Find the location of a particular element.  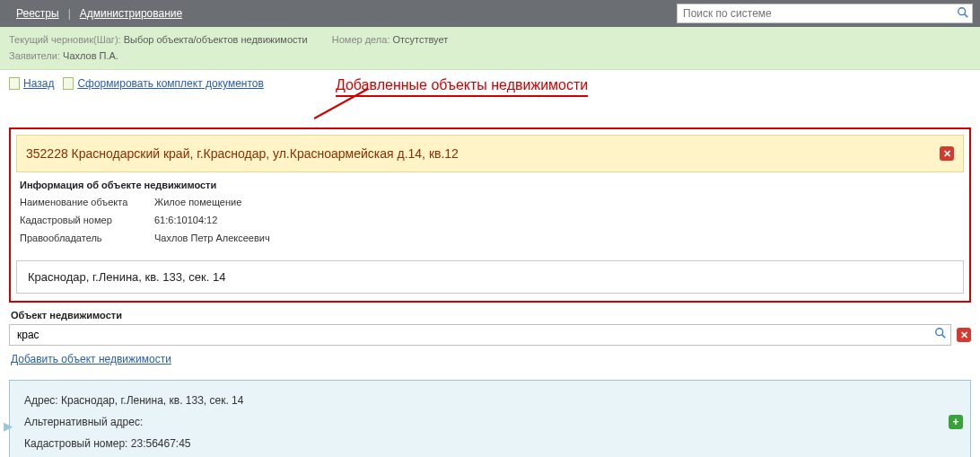

remove-object-button: ✕ is located at coordinates (947, 154).